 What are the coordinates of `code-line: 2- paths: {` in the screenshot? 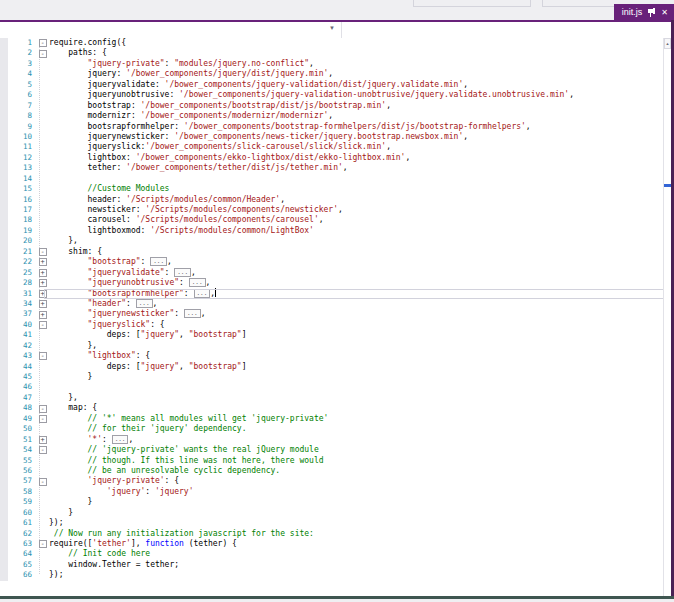 It's located at (336, 53).